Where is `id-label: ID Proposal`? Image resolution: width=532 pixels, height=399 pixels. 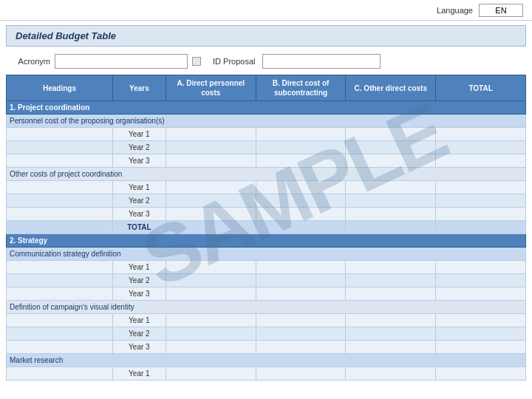
id-label: ID Proposal is located at coordinates (233, 61).